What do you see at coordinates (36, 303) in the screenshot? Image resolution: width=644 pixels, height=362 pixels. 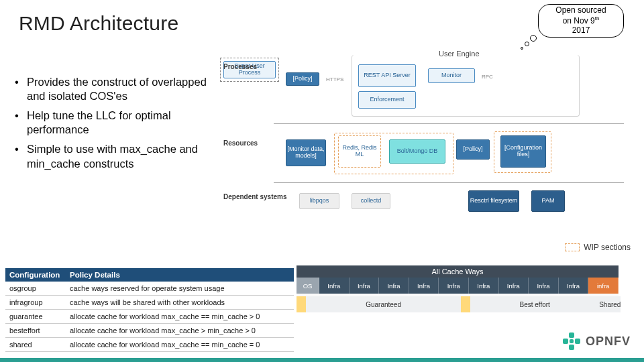 I see `cell-config: infragroup` at bounding box center [36, 303].